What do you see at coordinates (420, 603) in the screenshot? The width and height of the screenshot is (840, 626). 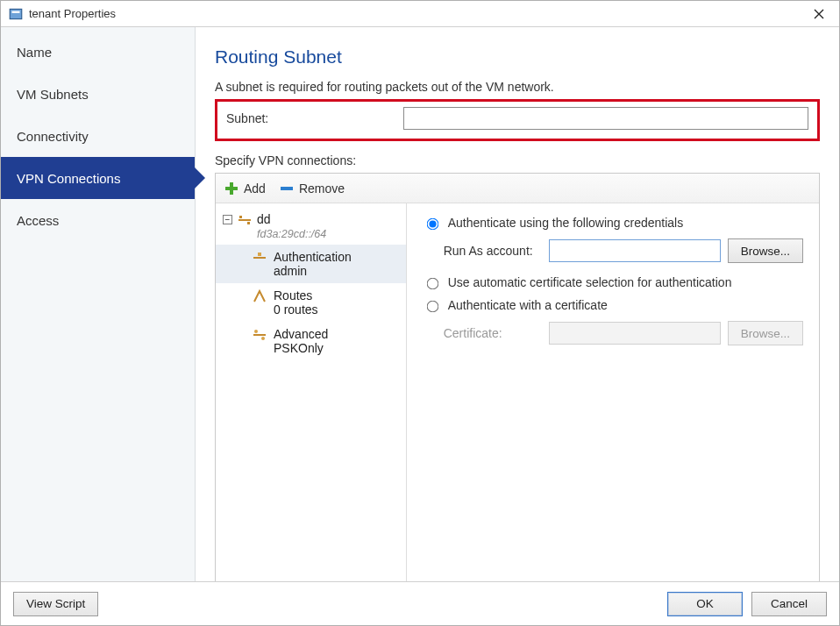 I see `dialog-footer: View Script OK Cancel` at bounding box center [420, 603].